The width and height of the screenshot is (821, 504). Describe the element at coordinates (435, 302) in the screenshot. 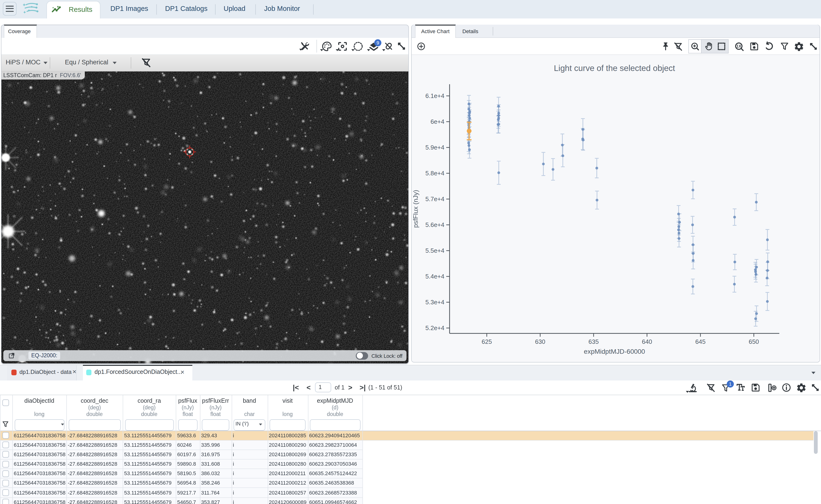

I see `svg-text: 5.3e+4` at that location.